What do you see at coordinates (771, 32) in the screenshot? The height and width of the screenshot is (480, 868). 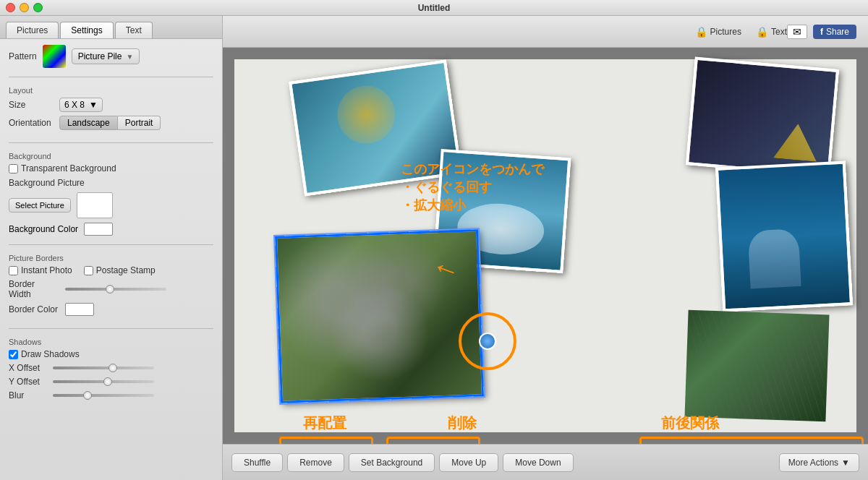 I see `text-toolbar-item: 🔒 Text` at bounding box center [771, 32].